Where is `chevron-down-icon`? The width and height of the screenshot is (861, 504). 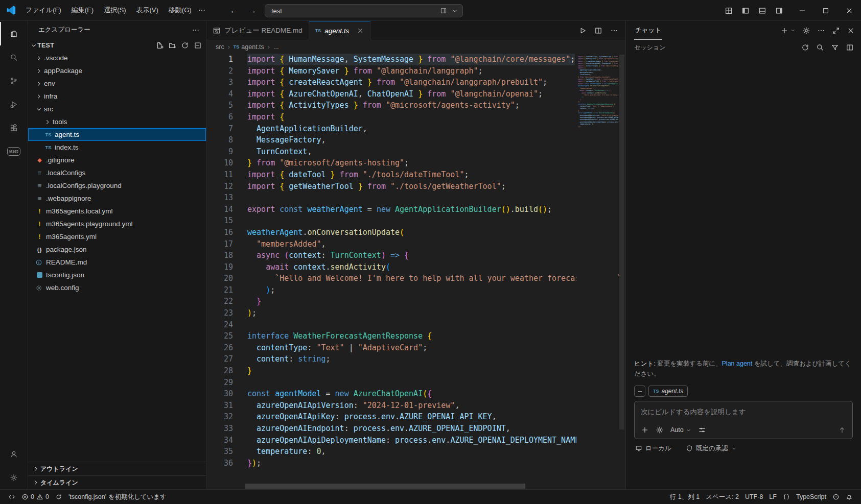
chevron-down-icon is located at coordinates (455, 11).